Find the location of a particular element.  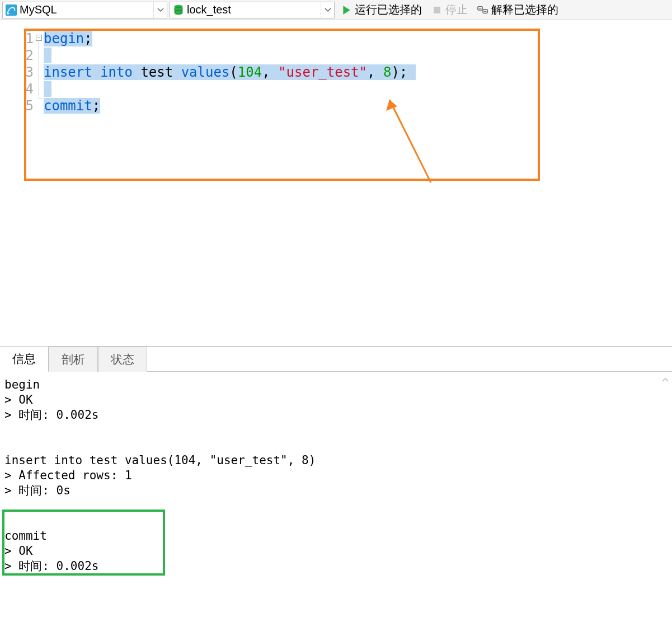

code-area: begin; insert into test values(104, "use… is located at coordinates (229, 72).